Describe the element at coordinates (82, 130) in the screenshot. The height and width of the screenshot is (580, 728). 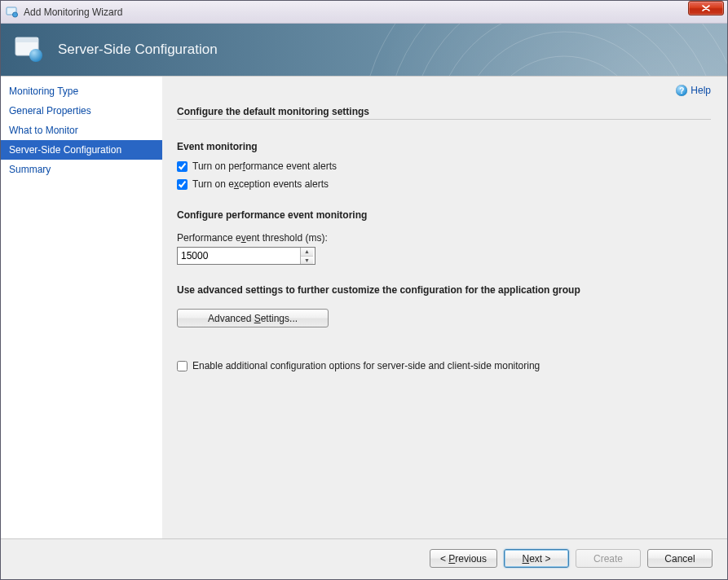
I see `sidebar-item-what-to-monitor: What to Monitor` at that location.